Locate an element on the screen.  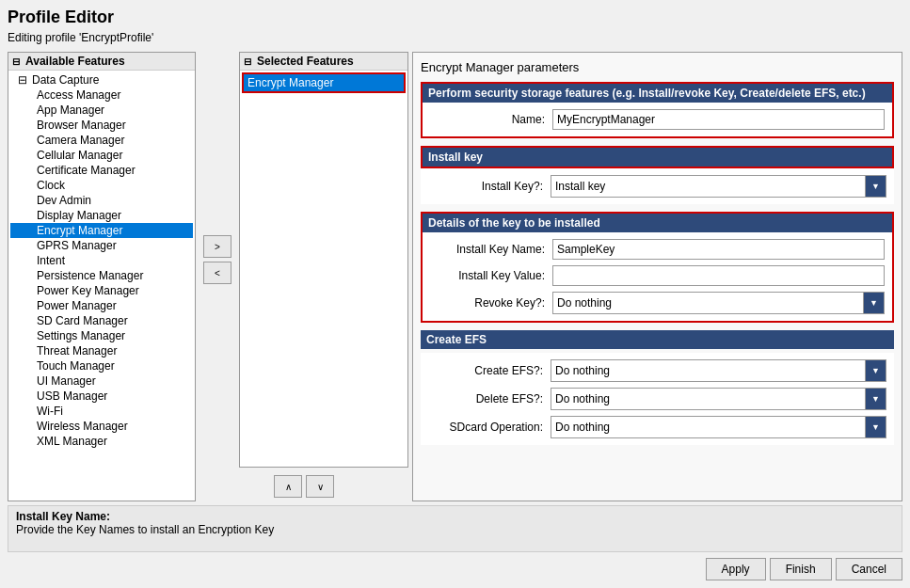
move-up-button: ∧ is located at coordinates (288, 486).